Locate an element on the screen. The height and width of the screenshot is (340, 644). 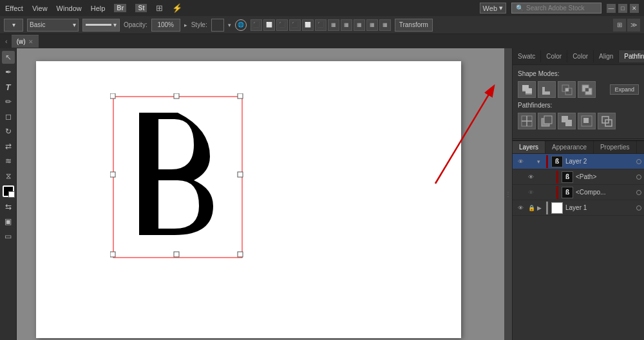
web-dropdown: Web ▾ is located at coordinates (493, 8).